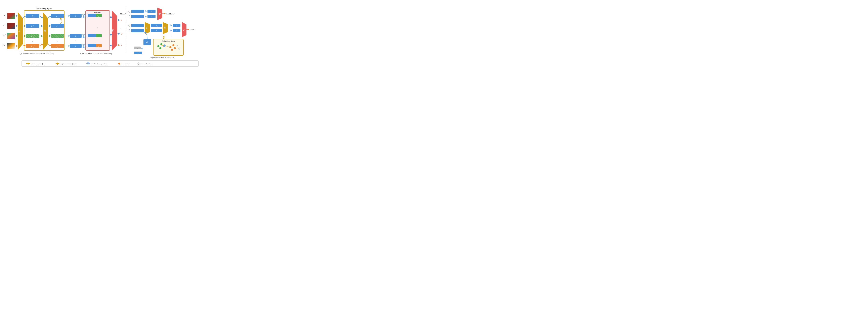 Image resolution: width=868 pixels, height=323 pixels. I want to click on label-as-sub: S, so click(98, 47).